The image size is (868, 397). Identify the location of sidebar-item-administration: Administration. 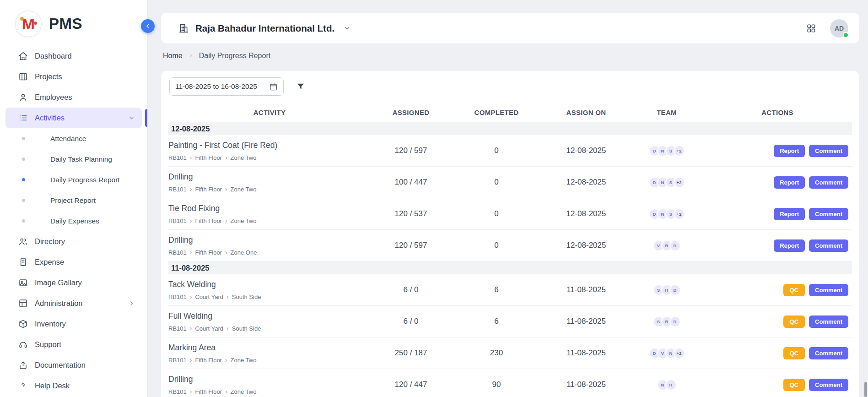
(74, 303).